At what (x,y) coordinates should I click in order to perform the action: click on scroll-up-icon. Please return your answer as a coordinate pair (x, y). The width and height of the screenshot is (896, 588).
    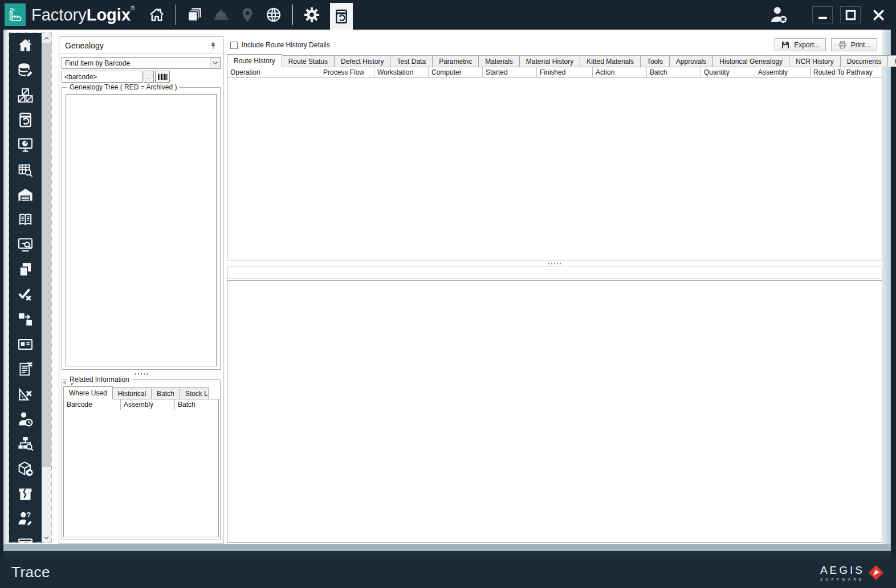
    Looking at the image, I should click on (47, 38).